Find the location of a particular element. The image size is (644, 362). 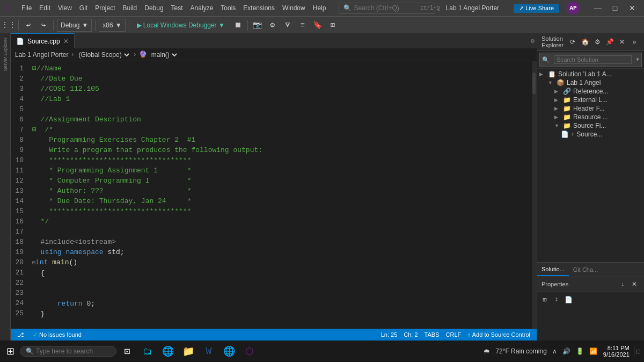

speaker-icon: 🔊 is located at coordinates (567, 351).